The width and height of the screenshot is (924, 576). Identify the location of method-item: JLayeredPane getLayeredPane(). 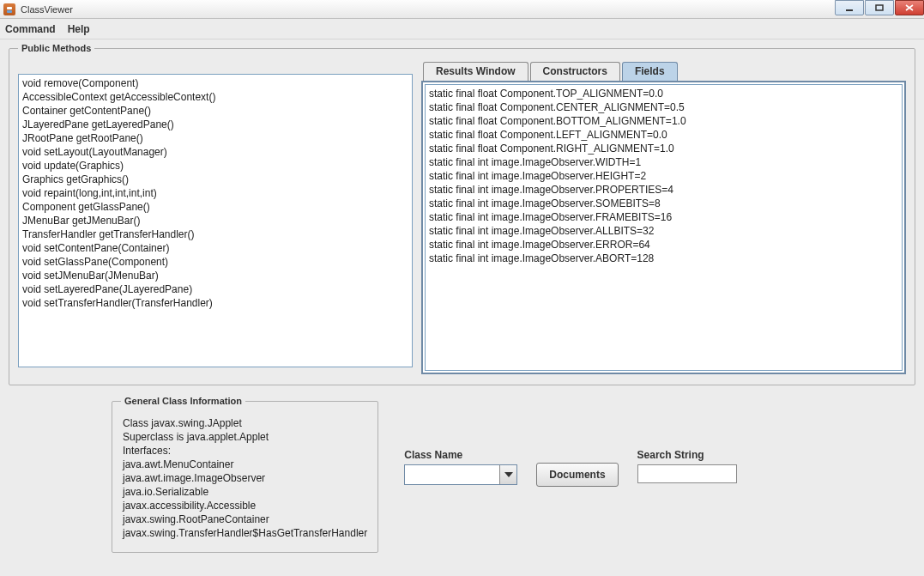
(215, 124).